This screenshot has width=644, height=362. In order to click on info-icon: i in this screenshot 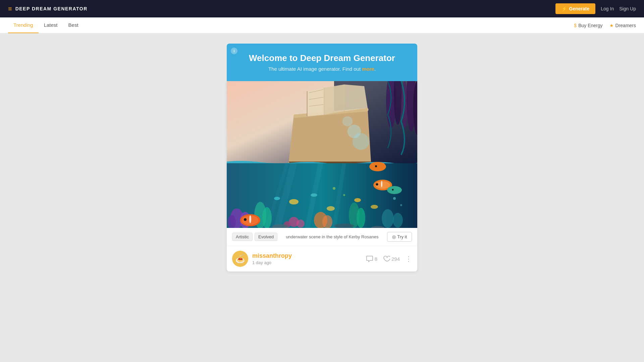, I will do `click(234, 51)`.